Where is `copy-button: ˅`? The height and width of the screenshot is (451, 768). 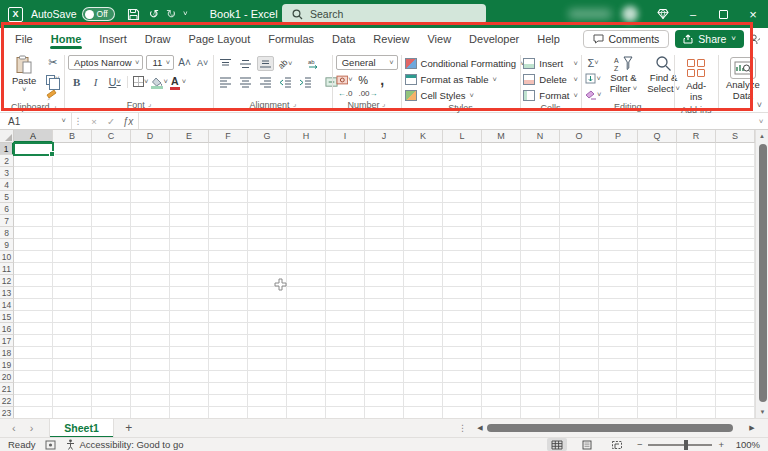
copy-button: ˅ is located at coordinates (52, 78).